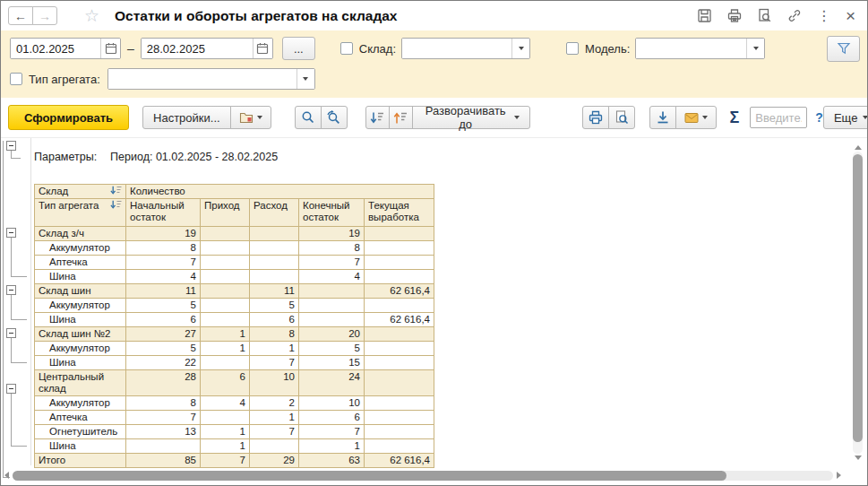  Describe the element at coordinates (423, 475) in the screenshot. I see `horizontal-scroll-track` at that location.